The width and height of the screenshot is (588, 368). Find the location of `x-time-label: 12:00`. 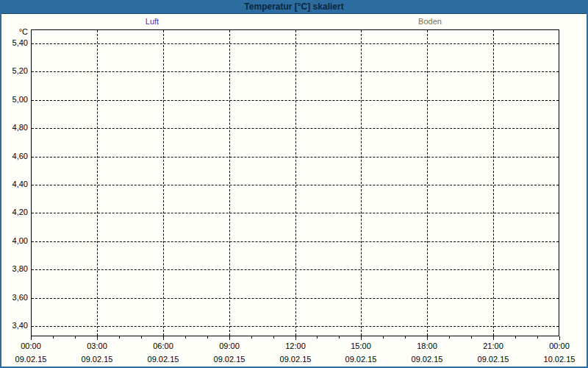

x-time-label: 12:00 is located at coordinates (295, 346).